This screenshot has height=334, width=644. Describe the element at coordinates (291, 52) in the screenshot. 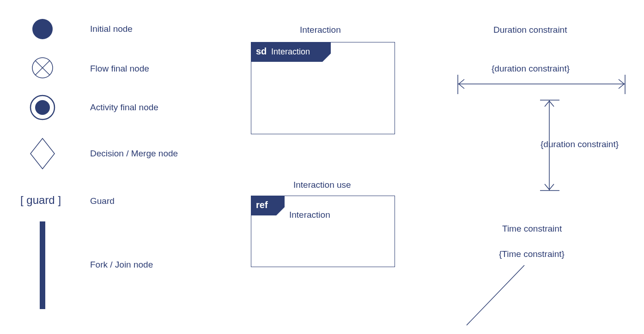

I see `sd-tag-text: Interaction` at that location.